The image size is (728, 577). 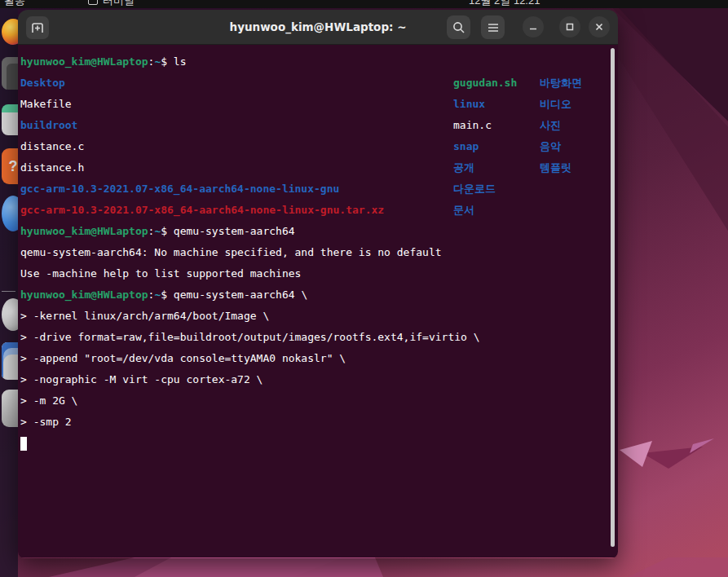 I want to click on terminal-text-segment: > -smp 2, so click(x=46, y=422).